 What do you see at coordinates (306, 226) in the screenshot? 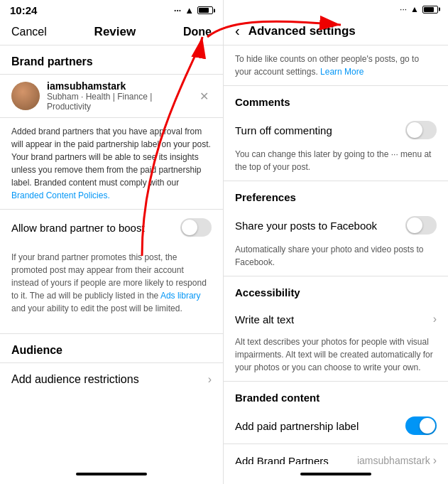
I see `facebook-toggle-label: Share your posts to Facebook` at bounding box center [306, 226].